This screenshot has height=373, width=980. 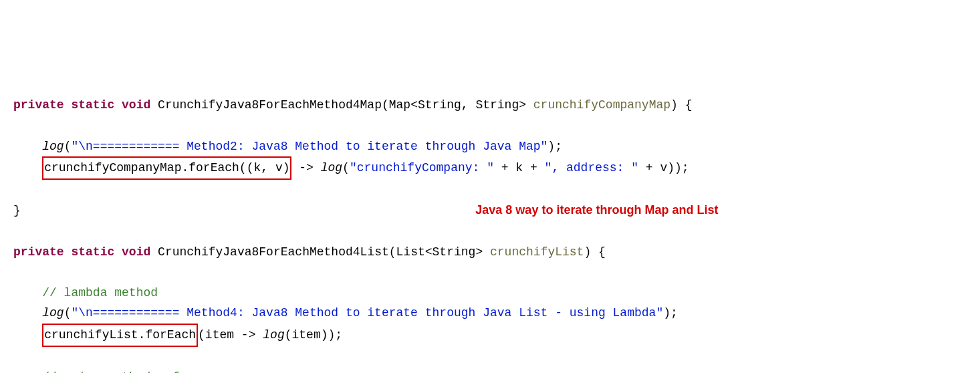 I want to click on highlight-box: crunchifyCompanyMap.forEach((k, v), so click(x=167, y=168).